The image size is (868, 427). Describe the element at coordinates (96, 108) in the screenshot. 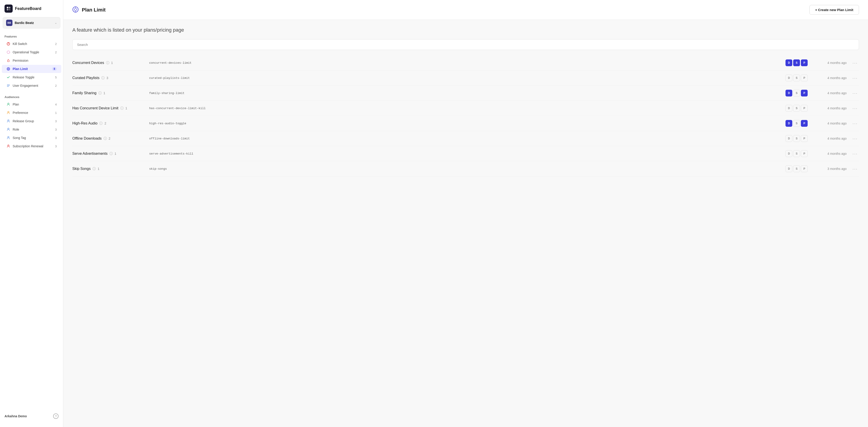

I see `feature-label: Has Concurrent Device Limit` at that location.